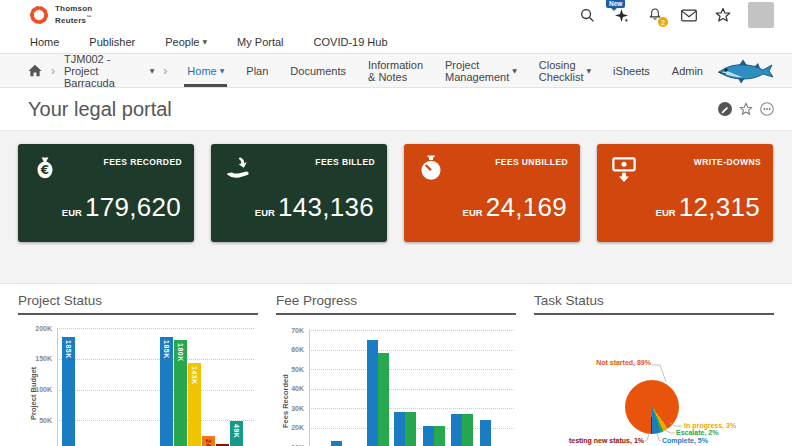  I want to click on edit-icon, so click(725, 109).